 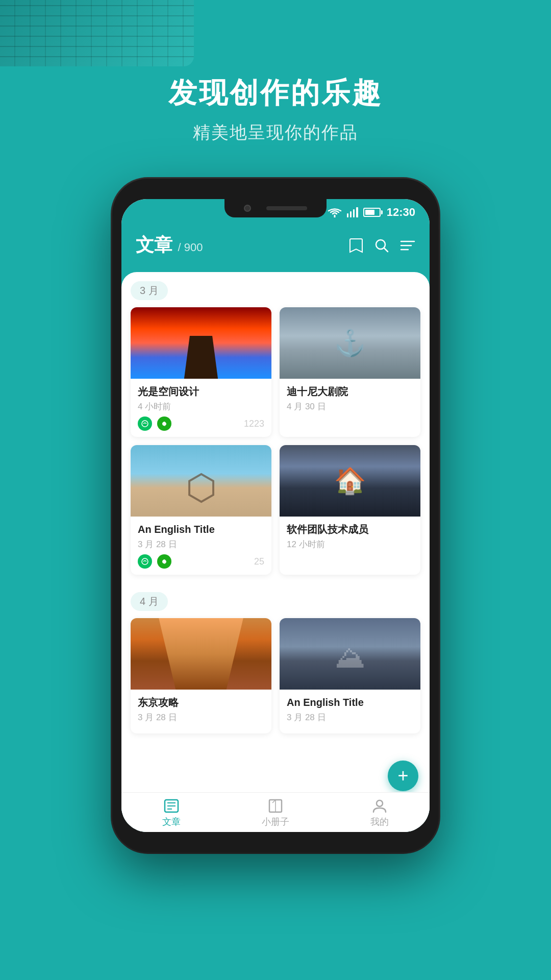 I want to click on article-card-3: An English Title 3 月 28 日, so click(x=201, y=510).